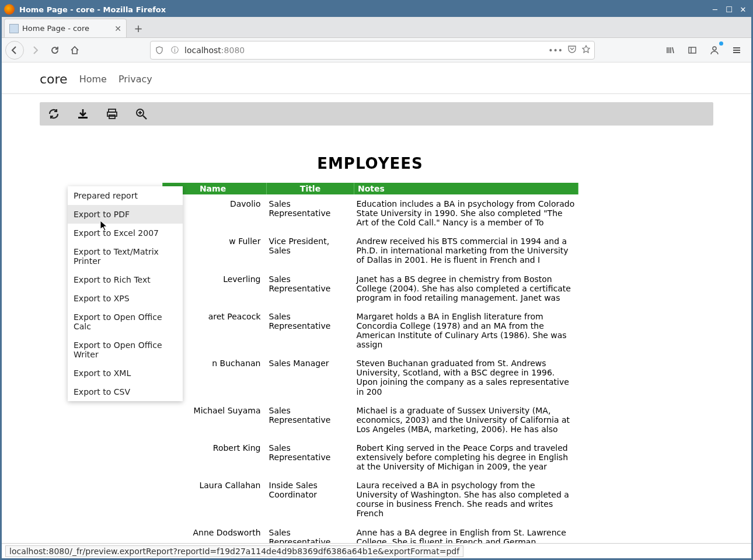  What do you see at coordinates (376, 551) in the screenshot?
I see `status-bar: localhost:8080/_fr/preview.exportReport?…` at bounding box center [376, 551].